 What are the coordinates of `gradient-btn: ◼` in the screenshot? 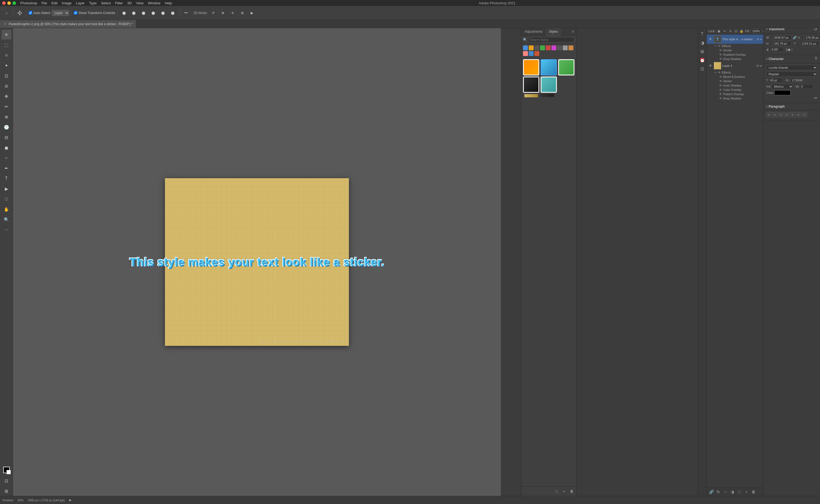 It's located at (7, 147).